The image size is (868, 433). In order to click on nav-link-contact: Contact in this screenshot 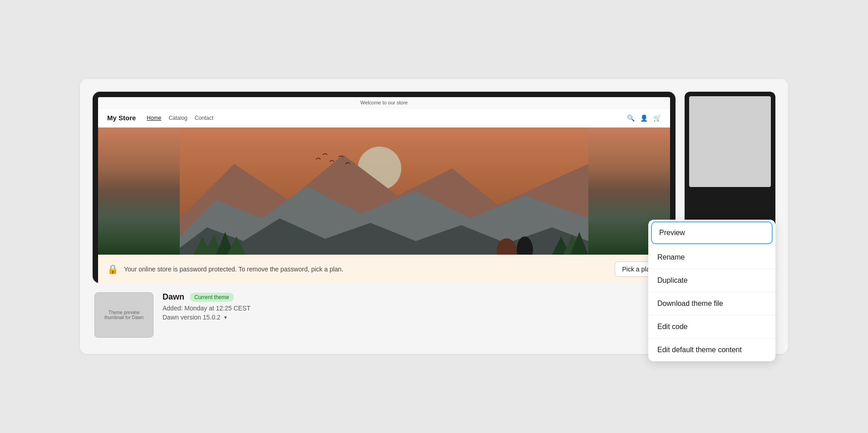, I will do `click(204, 118)`.